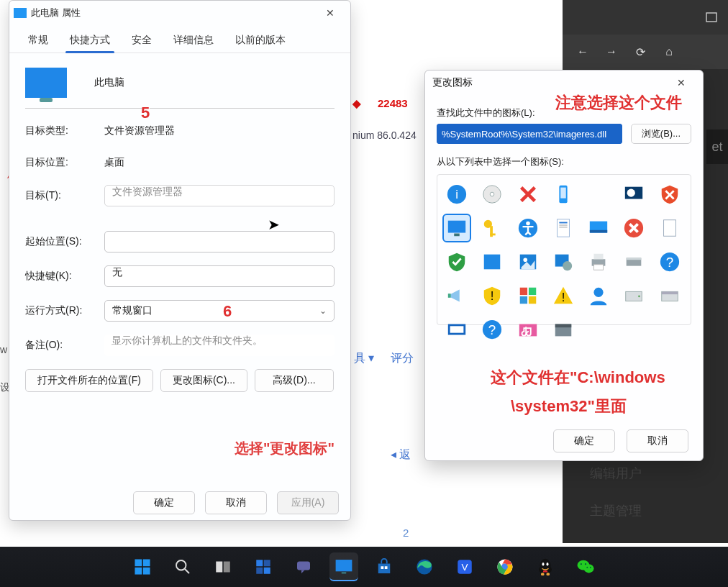  What do you see at coordinates (564, 250) in the screenshot?
I see `icon-list: i ? ! !` at bounding box center [564, 250].